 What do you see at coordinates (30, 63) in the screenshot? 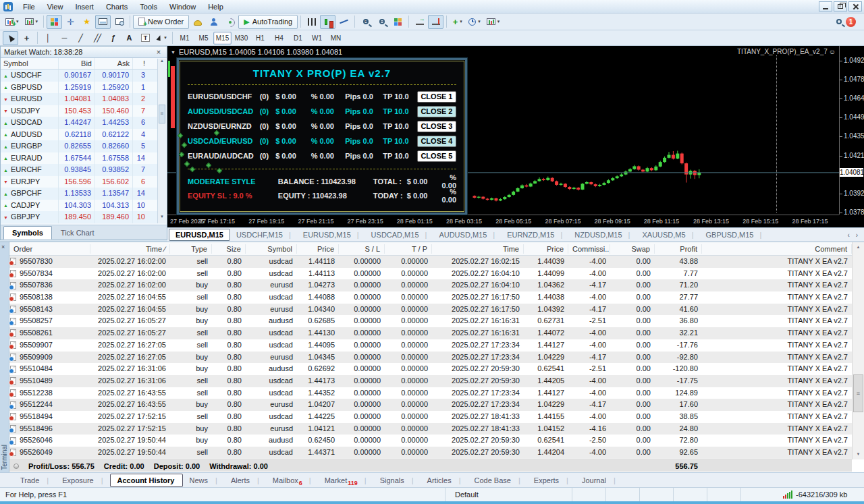
I see `column-symbol: Symbol` at bounding box center [30, 63].